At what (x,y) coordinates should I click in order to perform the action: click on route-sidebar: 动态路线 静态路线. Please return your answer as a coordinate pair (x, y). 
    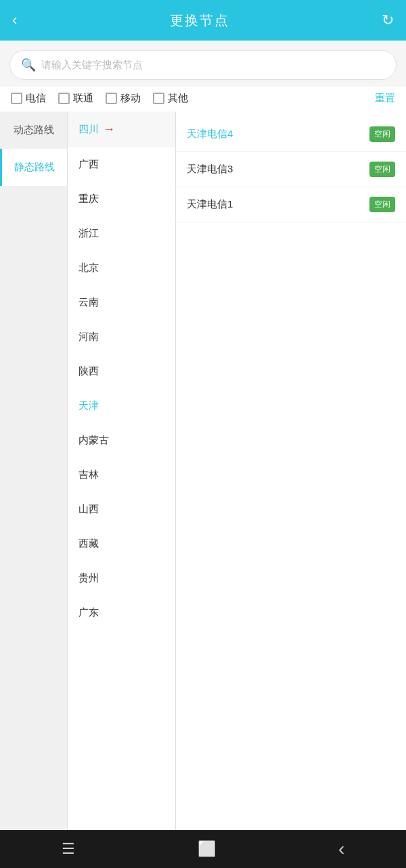
    Looking at the image, I should click on (34, 471).